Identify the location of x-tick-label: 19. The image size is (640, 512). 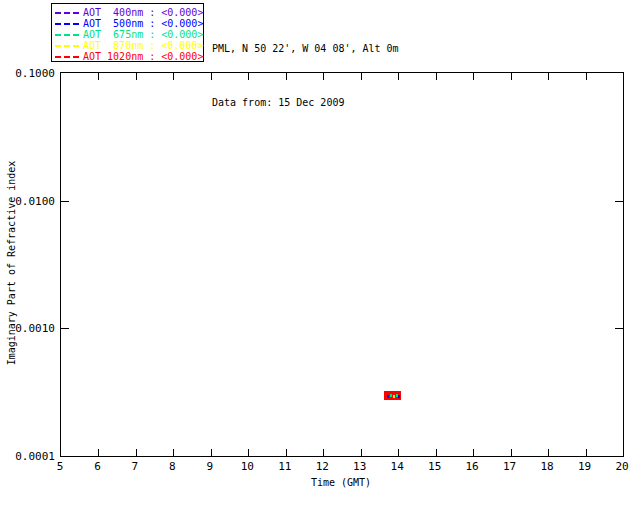
(584, 466).